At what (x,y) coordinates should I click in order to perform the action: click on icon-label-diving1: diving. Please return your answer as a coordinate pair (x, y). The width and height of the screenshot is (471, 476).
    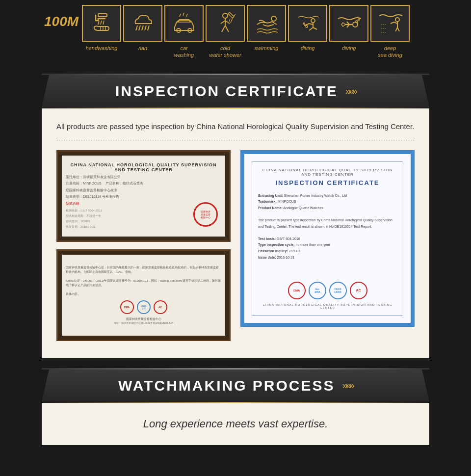
    Looking at the image, I should click on (308, 48).